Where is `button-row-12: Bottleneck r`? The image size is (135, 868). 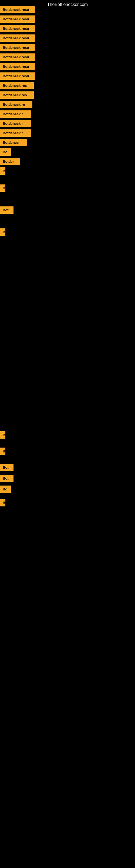
button-row-12: Bottleneck r is located at coordinates (15, 114).